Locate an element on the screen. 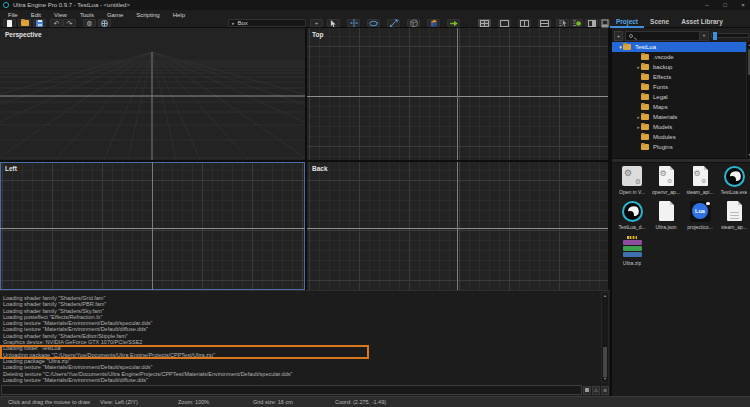  tree-item: Maps is located at coordinates (681, 107).